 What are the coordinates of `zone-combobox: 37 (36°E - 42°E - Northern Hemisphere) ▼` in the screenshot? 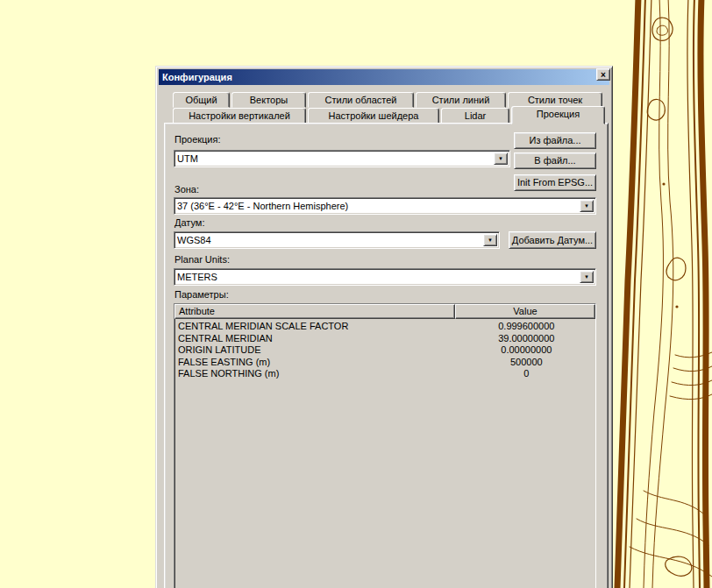 It's located at (385, 206).